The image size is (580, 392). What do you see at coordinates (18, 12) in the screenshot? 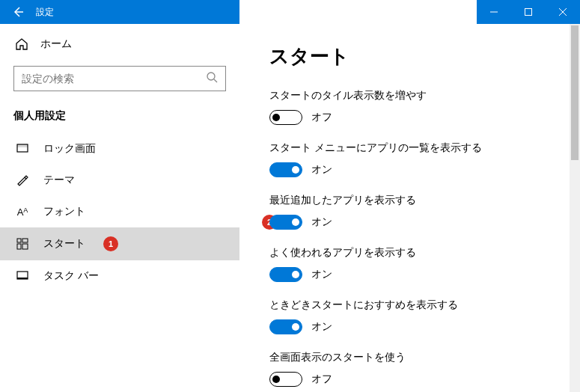
I see `back-button` at bounding box center [18, 12].